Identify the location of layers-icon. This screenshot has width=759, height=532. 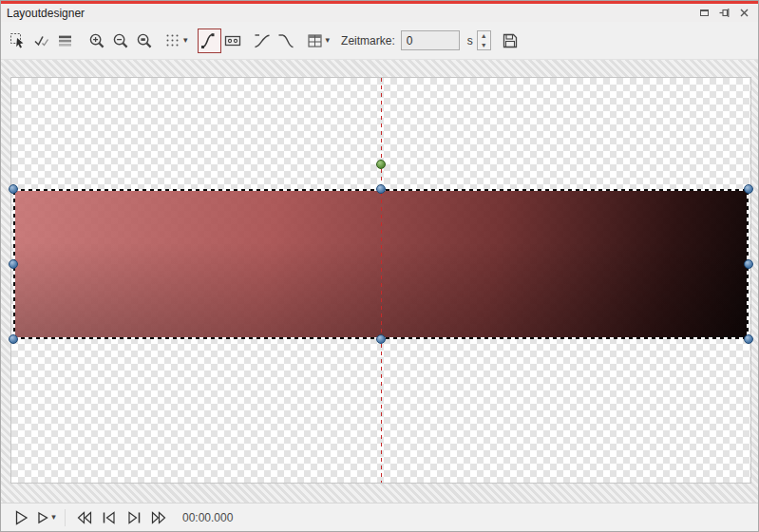
(66, 41).